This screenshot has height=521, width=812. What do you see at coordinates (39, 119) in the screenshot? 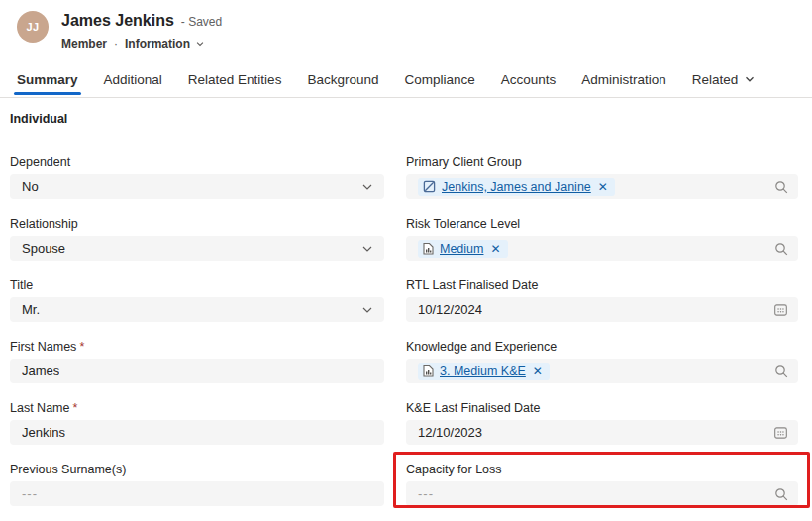
I see `section-title: Individual` at bounding box center [39, 119].